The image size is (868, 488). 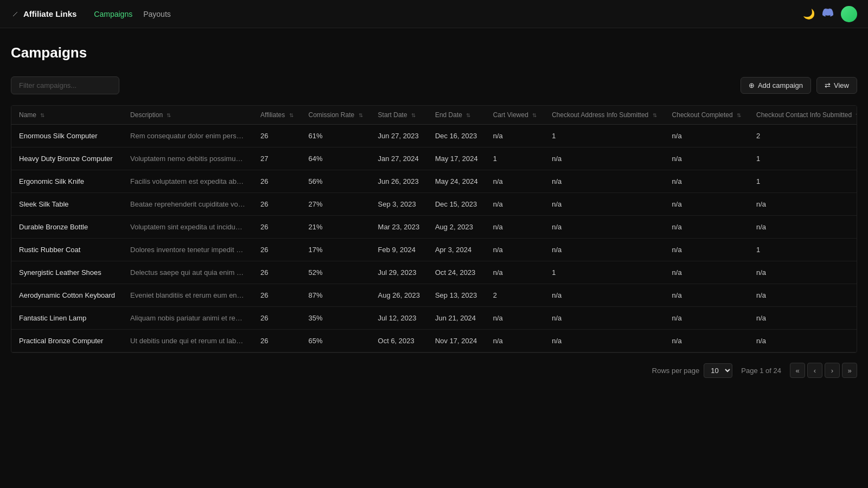 I want to click on table-cell: Rem consequatur dolor enim perspiciatis …, so click(x=188, y=136).